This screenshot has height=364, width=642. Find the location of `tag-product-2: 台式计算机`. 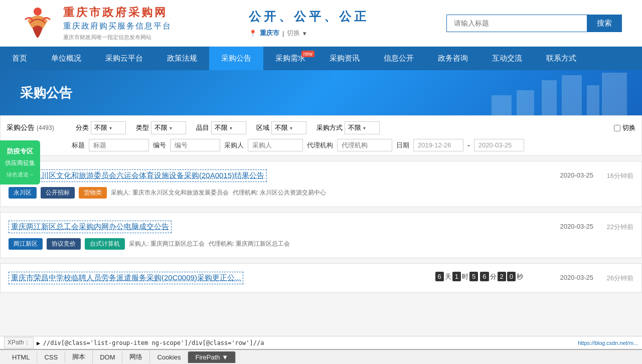

tag-product-2: 台式计算机 is located at coordinates (105, 244).